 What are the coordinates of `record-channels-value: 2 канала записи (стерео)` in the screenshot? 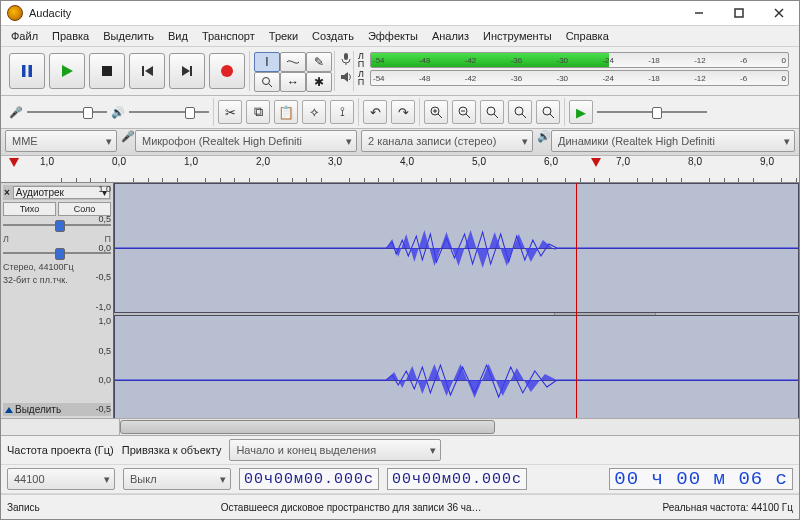 It's located at (432, 141).